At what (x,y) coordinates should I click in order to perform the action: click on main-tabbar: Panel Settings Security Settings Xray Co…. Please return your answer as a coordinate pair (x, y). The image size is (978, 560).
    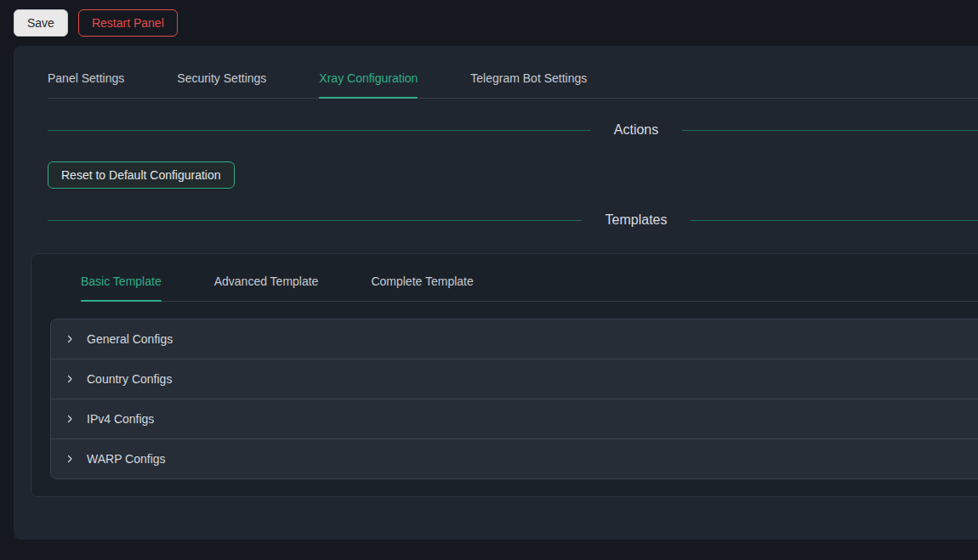
    Looking at the image, I should click on (513, 72).